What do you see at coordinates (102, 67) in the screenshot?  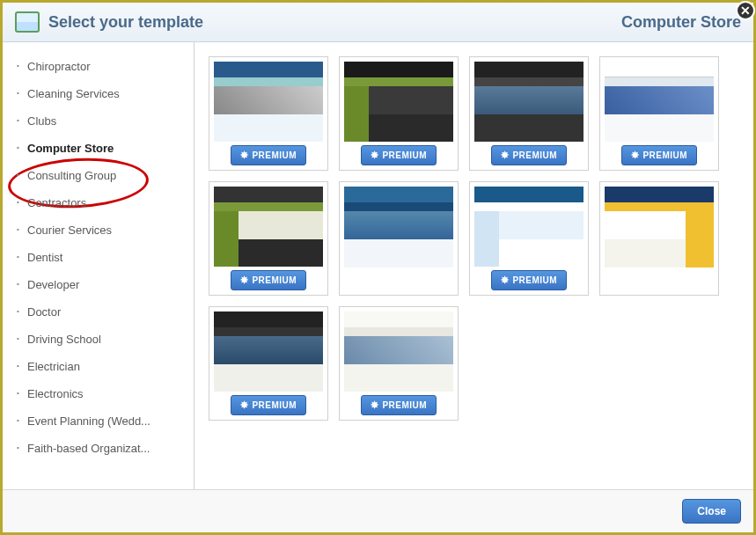 I see `category-item: Chiropractor` at bounding box center [102, 67].